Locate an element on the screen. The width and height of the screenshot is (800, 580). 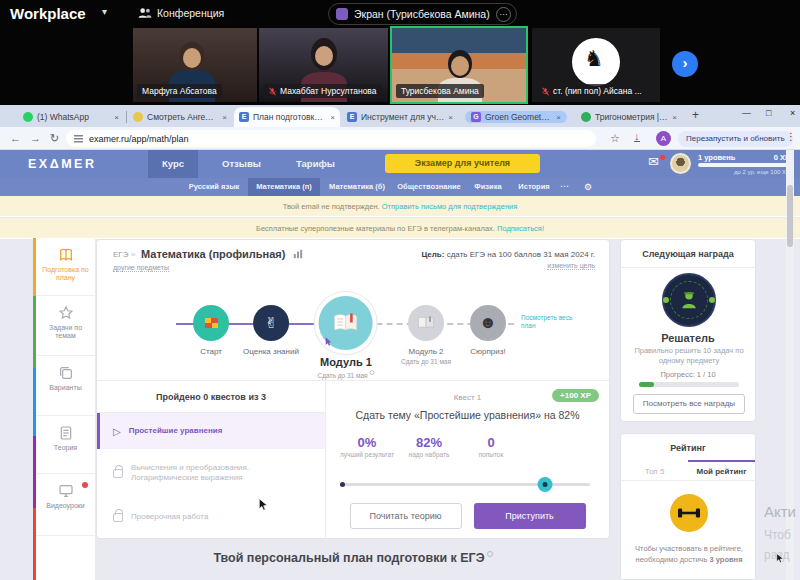
overlay-text-fragment: Чтоб is located at coordinates (778, 535).